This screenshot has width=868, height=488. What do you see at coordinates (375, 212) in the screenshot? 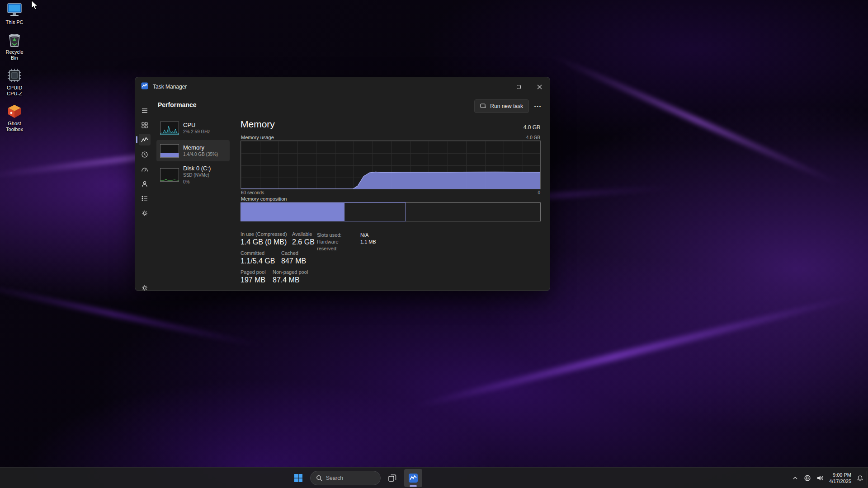
I see `composition-segment-standby` at bounding box center [375, 212].